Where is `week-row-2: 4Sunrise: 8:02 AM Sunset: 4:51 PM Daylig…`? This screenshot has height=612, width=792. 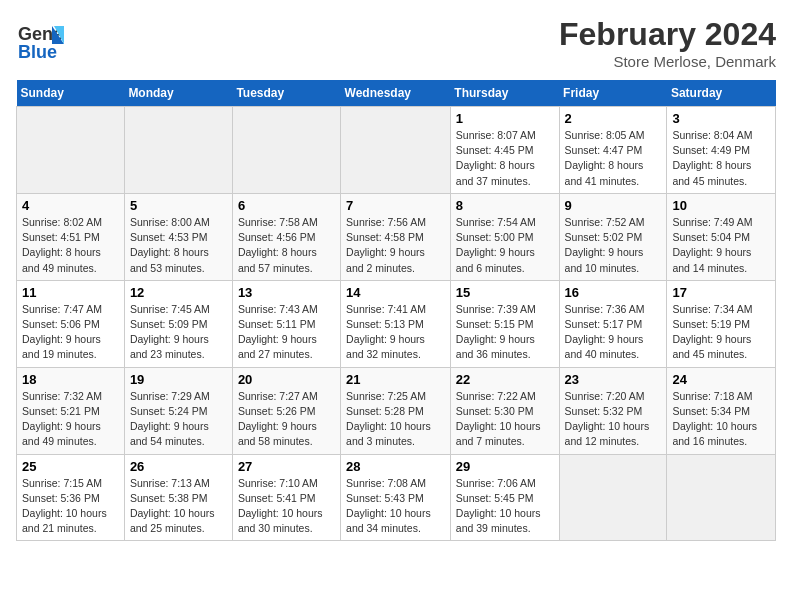
week-row-2: 4Sunrise: 8:02 AM Sunset: 4:51 PM Daylig… is located at coordinates (396, 236).